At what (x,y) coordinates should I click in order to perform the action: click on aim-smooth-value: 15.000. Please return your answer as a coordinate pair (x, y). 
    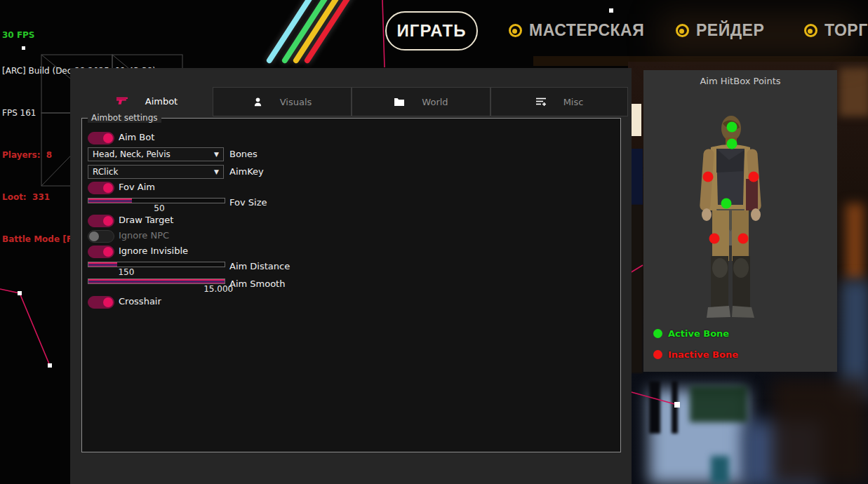
    Looking at the image, I should click on (218, 289).